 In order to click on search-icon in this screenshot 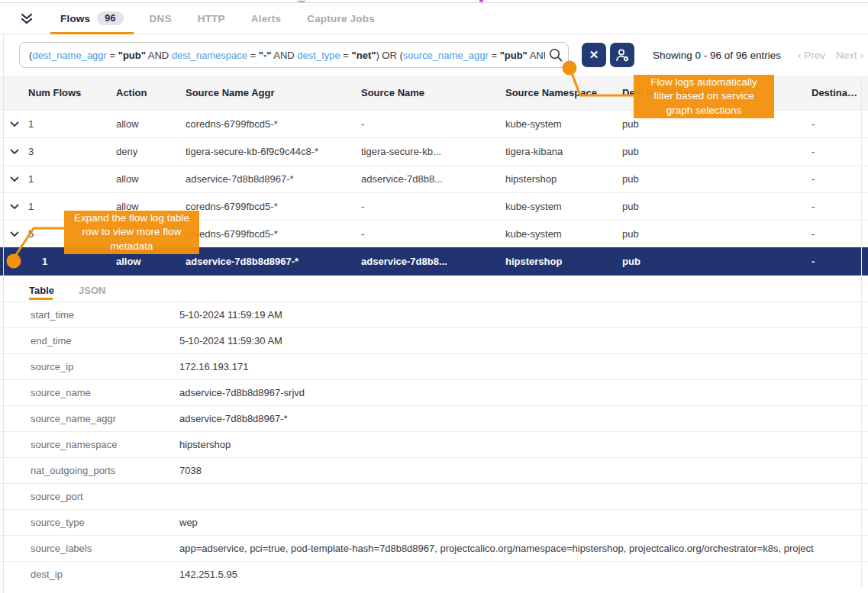, I will do `click(556, 56)`.